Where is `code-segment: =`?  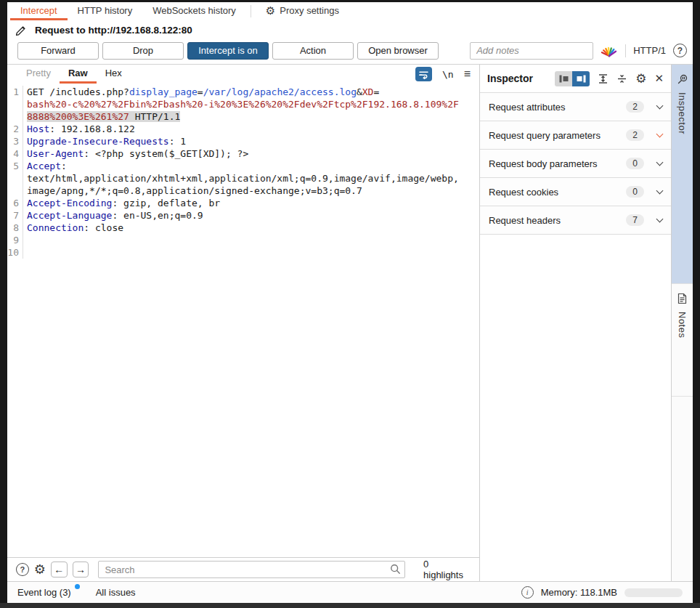
code-segment: = is located at coordinates (376, 92).